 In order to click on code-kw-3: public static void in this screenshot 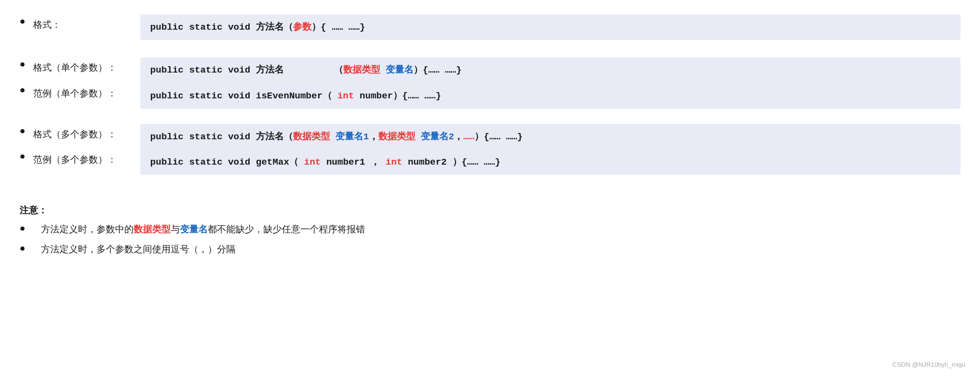, I will do `click(200, 96)`.